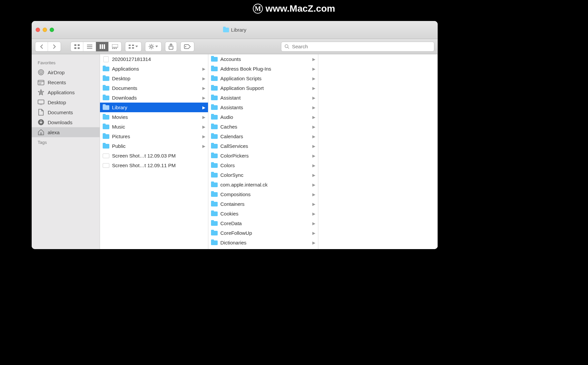 This screenshot has width=588, height=365. What do you see at coordinates (263, 152) in the screenshot?
I see `column-2: Accounts▶Address Book Plug-Ins▶Applicati…` at bounding box center [263, 152].